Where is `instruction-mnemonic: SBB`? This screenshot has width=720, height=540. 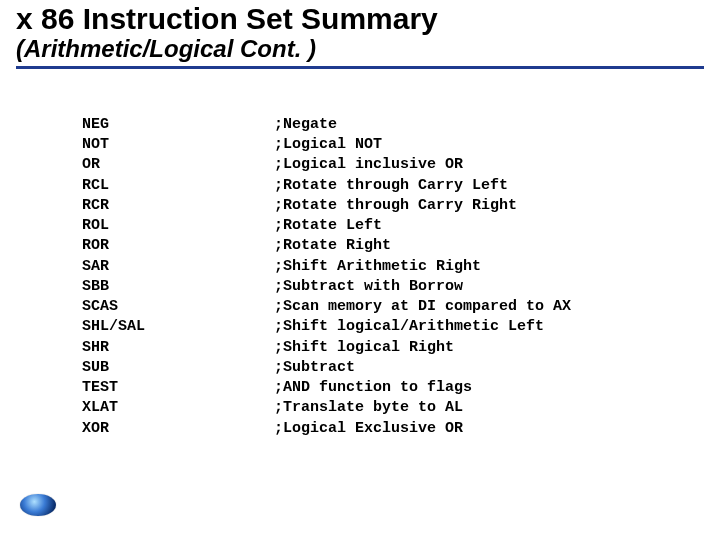
instruction-mnemonic: SBB is located at coordinates (178, 287).